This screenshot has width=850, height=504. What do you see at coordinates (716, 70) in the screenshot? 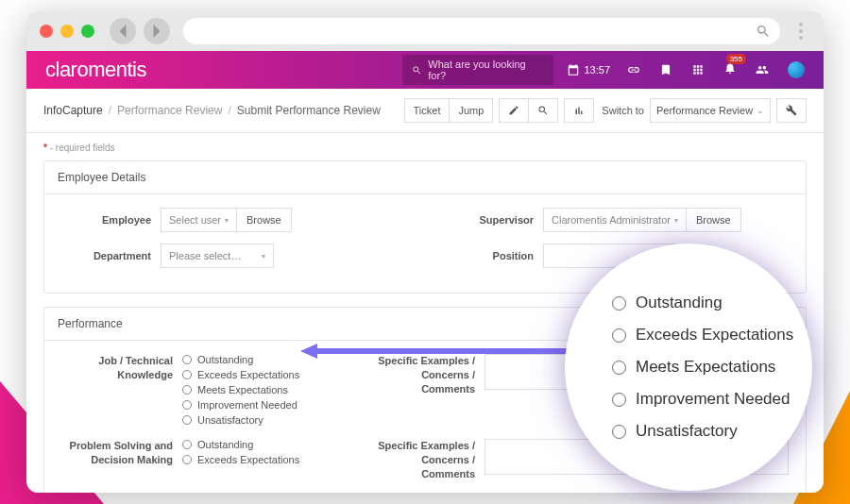
I see `header-icons: 355` at bounding box center [716, 70].